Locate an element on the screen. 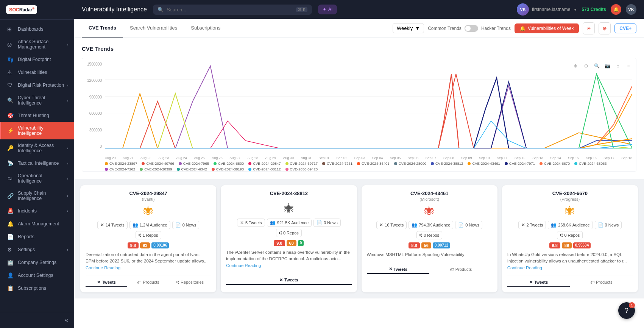  search-input is located at coordinates (230, 10).